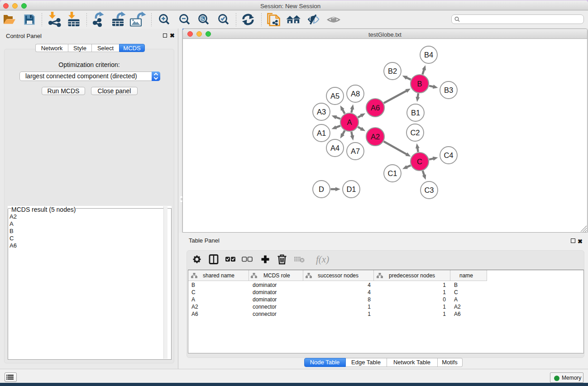 Image resolution: width=588 pixels, height=386 pixels. I want to click on svg-text: A6, so click(375, 108).